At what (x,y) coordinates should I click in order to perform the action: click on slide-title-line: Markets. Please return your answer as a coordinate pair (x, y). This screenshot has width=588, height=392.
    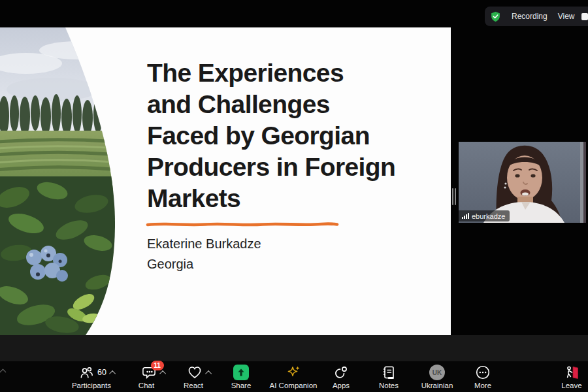
    Looking at the image, I should click on (271, 199).